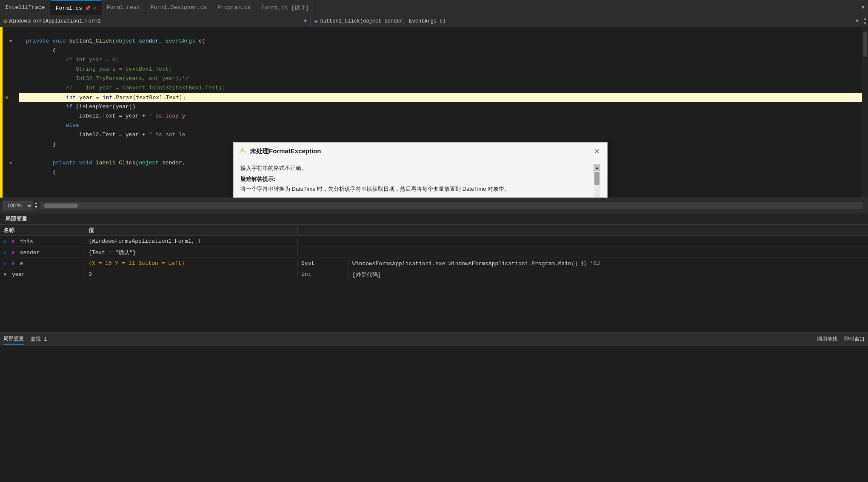 This screenshot has width=868, height=482. I want to click on scrollbar-thumb, so click(865, 44).